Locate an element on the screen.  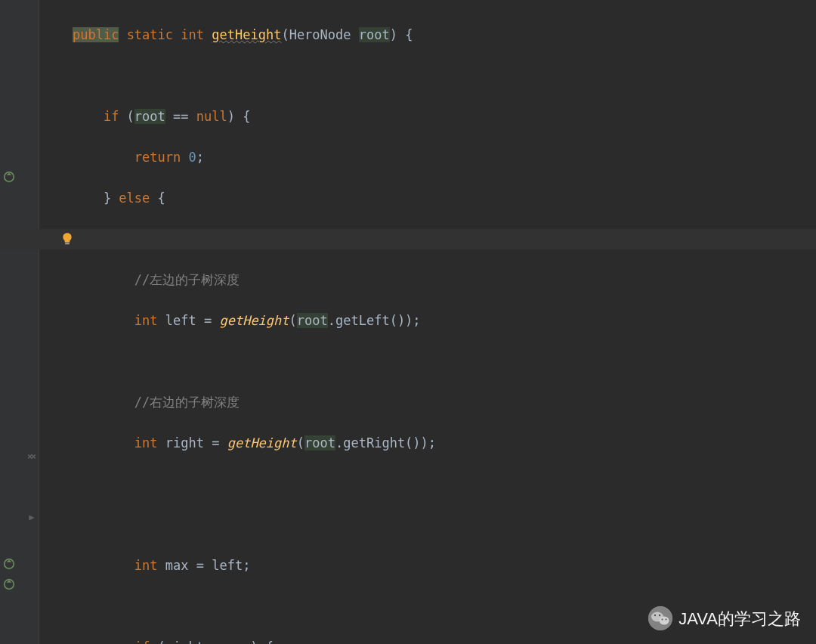
indent is located at coordinates (57, 35).